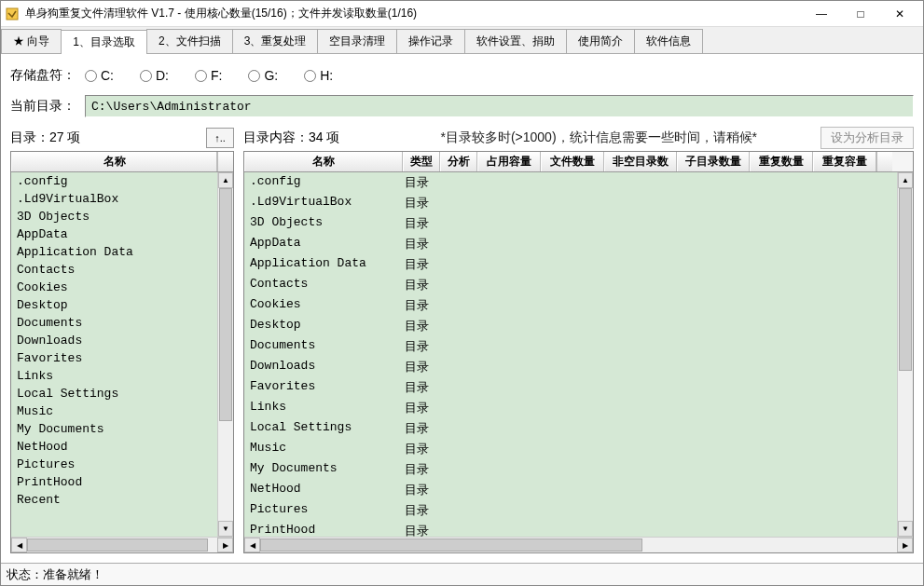 Image resolution: width=924 pixels, height=586 pixels. I want to click on table-row: Documents目录, so click(571, 347).